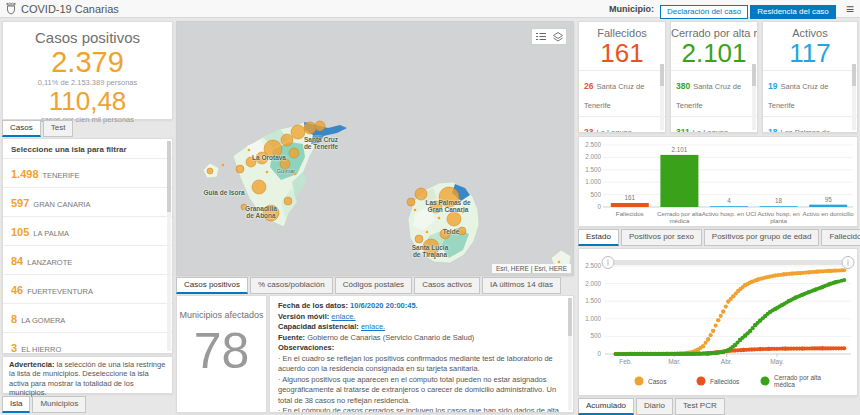  Describe the element at coordinates (447, 286) in the screenshot. I see `map-tab-casos-activos: Casos activos` at that location.